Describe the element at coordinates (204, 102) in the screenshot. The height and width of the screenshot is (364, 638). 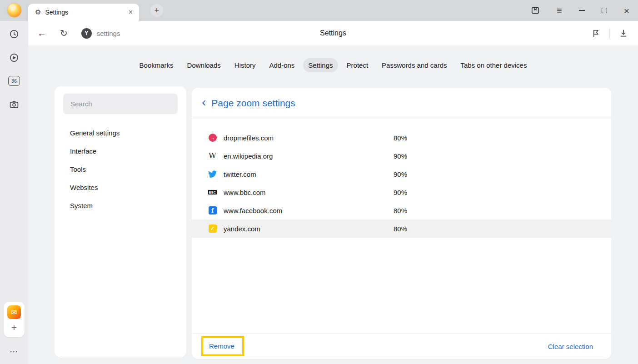
I see `back-chevron-icon: ‹` at that location.